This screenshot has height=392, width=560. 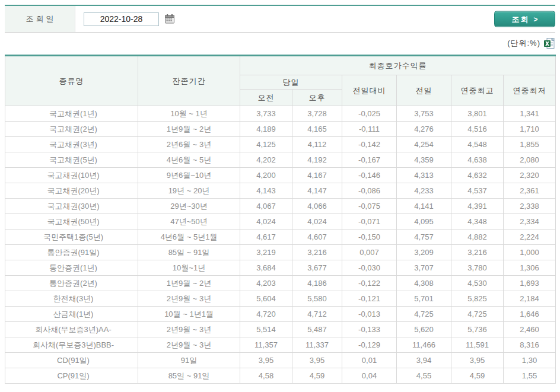 I want to click on change-cell: -0,133, so click(x=370, y=330).